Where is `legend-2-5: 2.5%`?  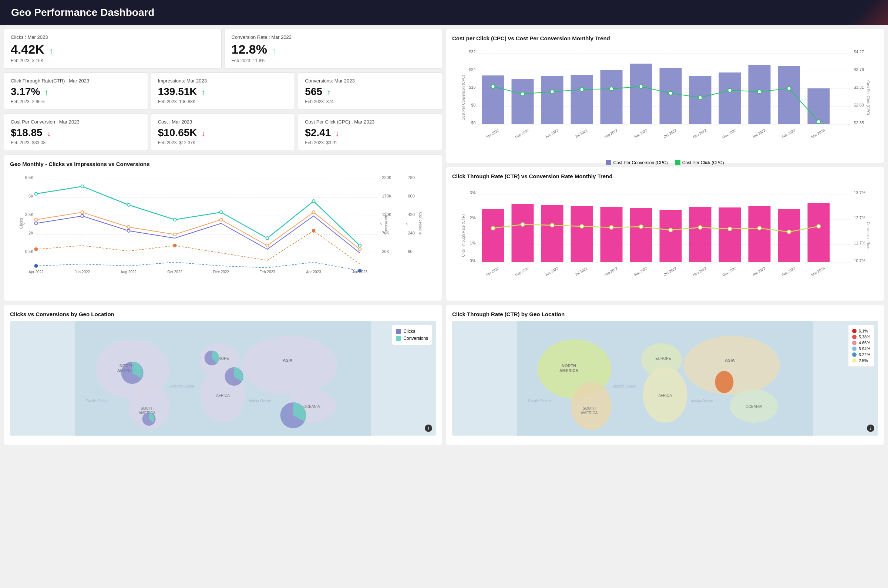
legend-2-5: 2.5% is located at coordinates (861, 361).